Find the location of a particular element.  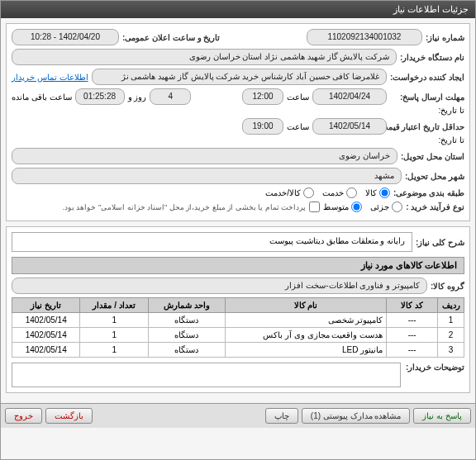

exit-button: خروج is located at coordinates (23, 416).